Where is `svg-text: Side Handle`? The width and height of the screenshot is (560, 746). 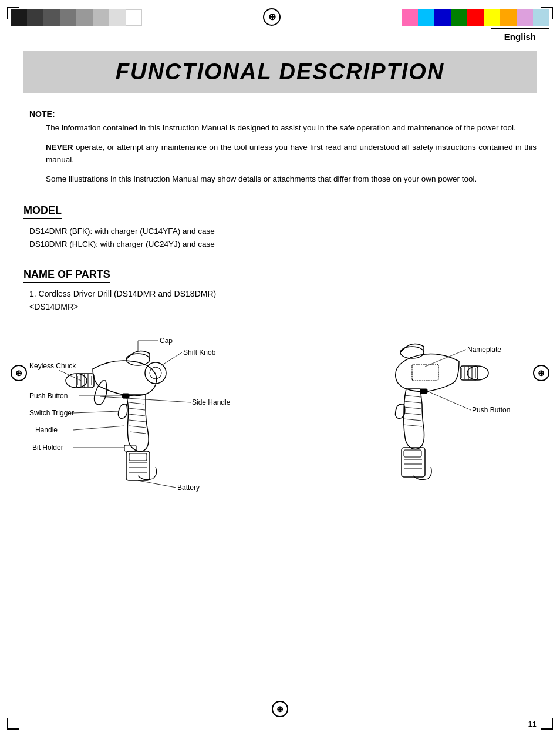 svg-text: Side Handle is located at coordinates (211, 402).